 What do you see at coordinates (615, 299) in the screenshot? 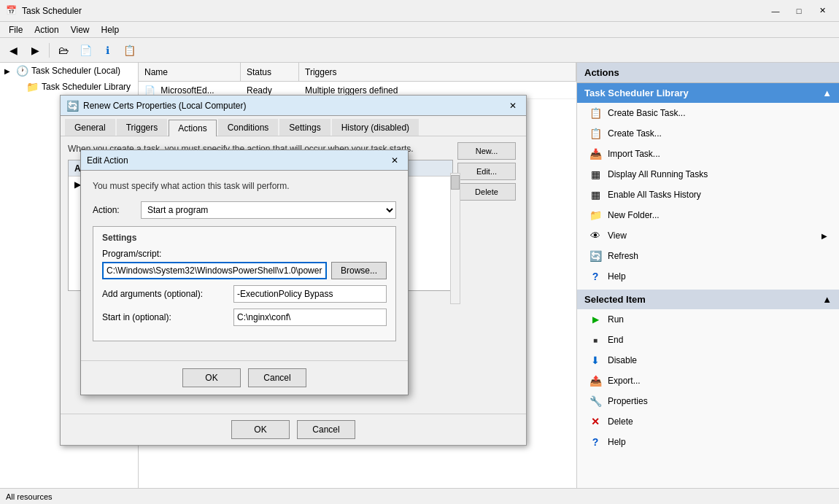
I see `selected-item-label: Selected Item` at bounding box center [615, 299].